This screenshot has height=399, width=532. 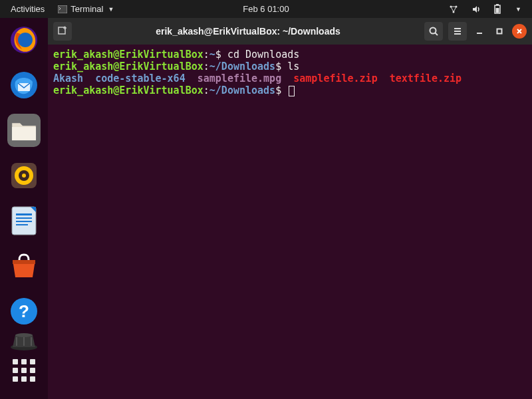 I want to click on window-title: erik_akash@ErikVirtualBox: ~/Downloads, so click(x=248, y=31).